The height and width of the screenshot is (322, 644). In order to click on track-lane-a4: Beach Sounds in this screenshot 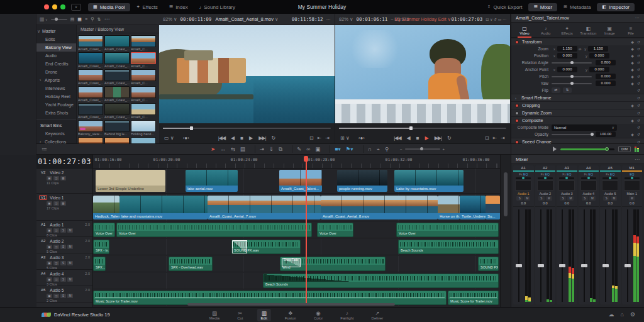, I will do `click(297, 281)`.